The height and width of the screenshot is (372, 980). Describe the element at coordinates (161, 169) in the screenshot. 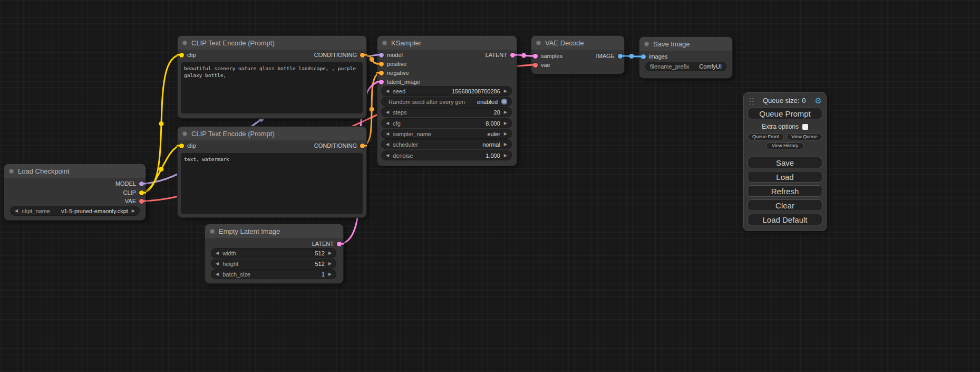

I see `link-midpoint-dot-clip-to-negative` at that location.